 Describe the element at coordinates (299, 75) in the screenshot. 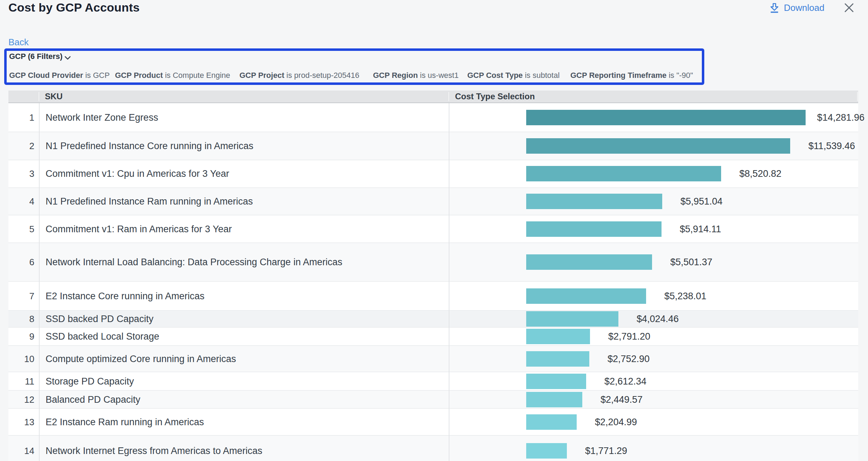

I see `filter-item: GCP Project is prod-setup-205416` at that location.